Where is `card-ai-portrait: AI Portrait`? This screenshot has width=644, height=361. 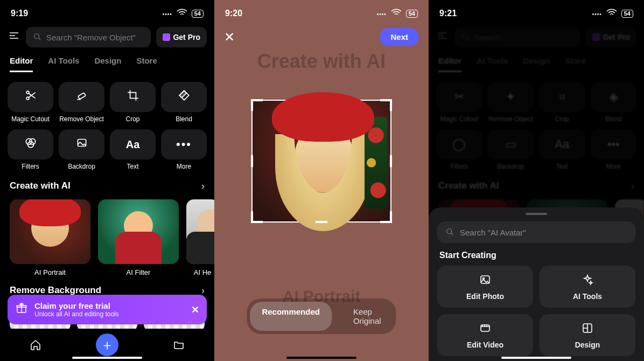
card-ai-portrait: AI Portrait is located at coordinates (50, 238).